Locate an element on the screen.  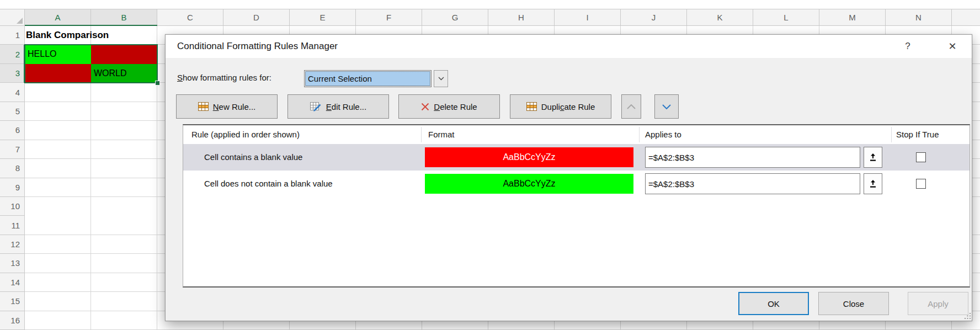
row-header-15: 15 is located at coordinates (12, 301).